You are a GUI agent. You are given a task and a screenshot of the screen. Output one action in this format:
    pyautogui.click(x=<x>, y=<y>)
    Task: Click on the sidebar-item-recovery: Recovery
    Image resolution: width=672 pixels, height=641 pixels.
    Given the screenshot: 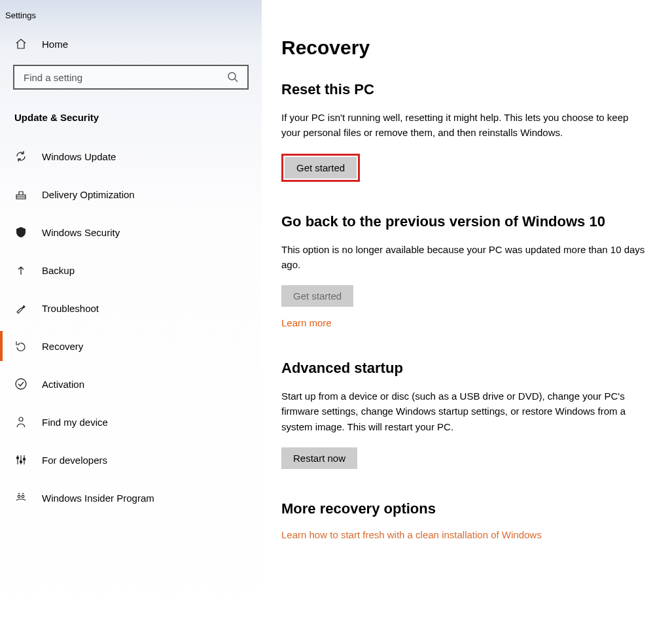 What is the action you would take?
    pyautogui.click(x=131, y=346)
    